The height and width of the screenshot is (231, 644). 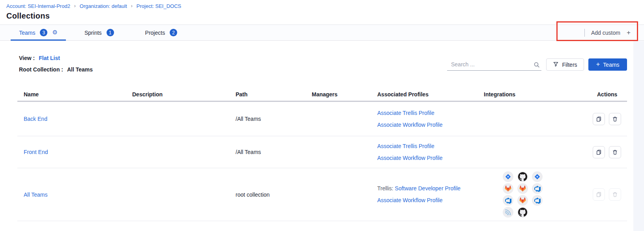 What do you see at coordinates (41, 69) in the screenshot?
I see `root-collection-label: Root Collection :` at bounding box center [41, 69].